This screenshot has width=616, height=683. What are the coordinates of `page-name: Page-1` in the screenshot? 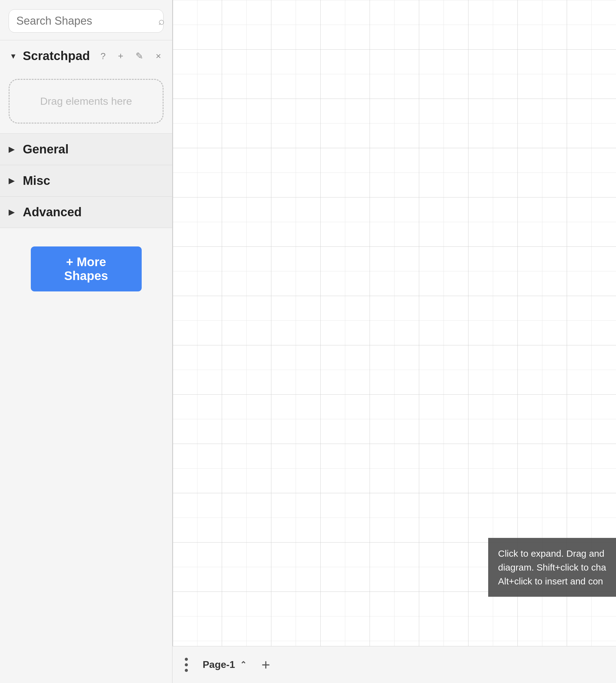 It's located at (219, 665).